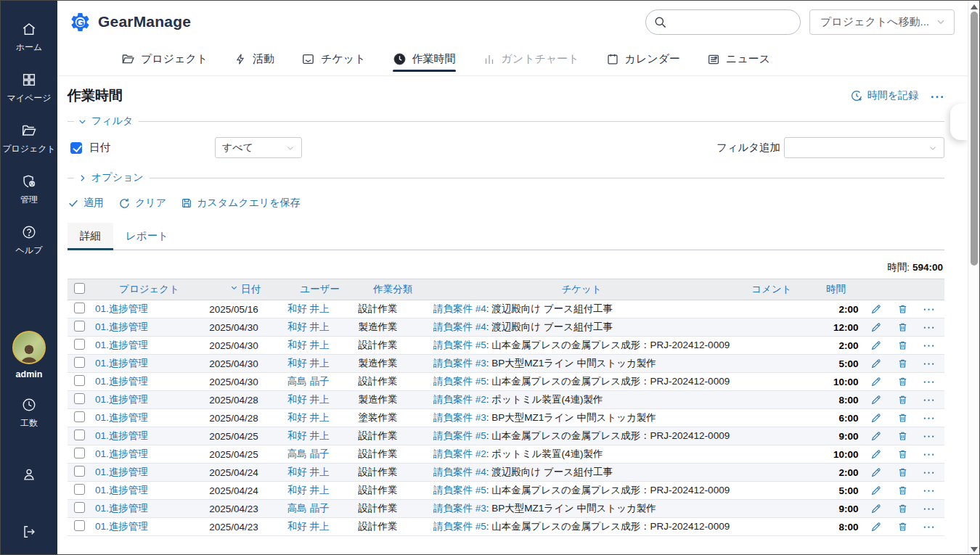 The image size is (980, 555). Describe the element at coordinates (884, 96) in the screenshot. I see `log-time-button: 時間を記録` at that location.